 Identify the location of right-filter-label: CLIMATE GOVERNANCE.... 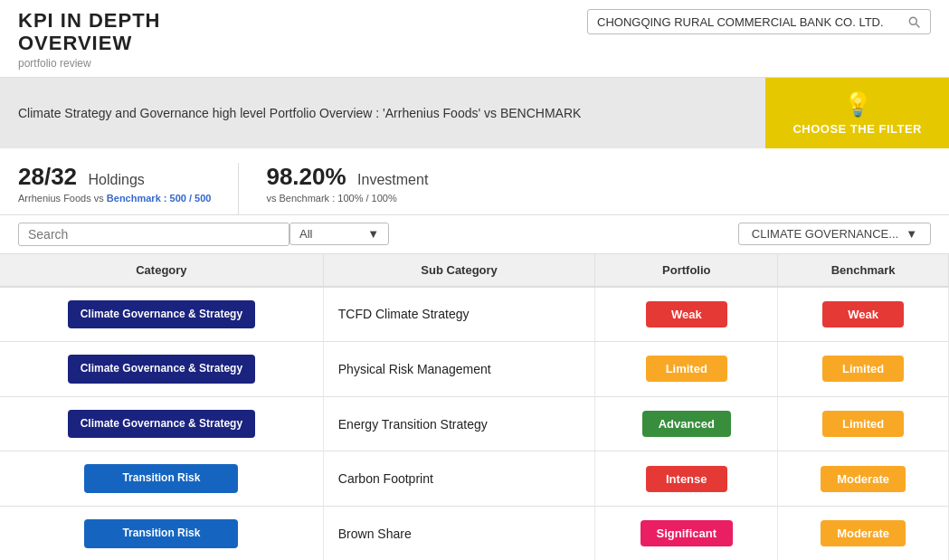
(825, 233).